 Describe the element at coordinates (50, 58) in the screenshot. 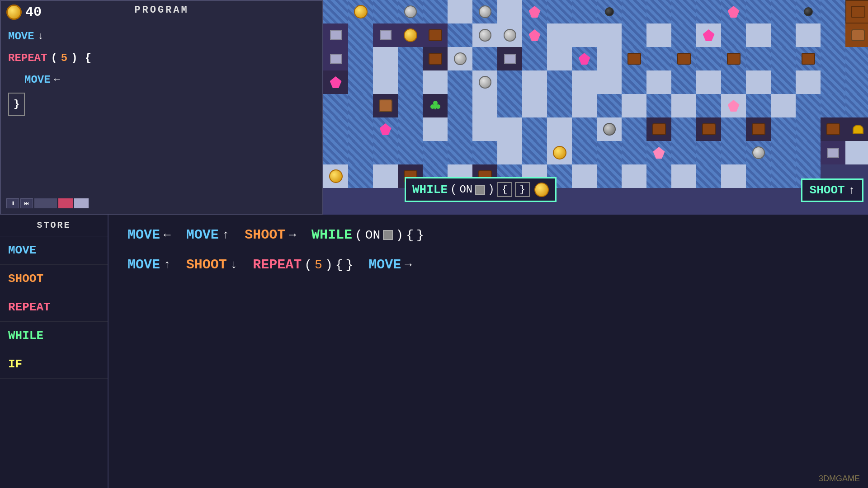

I see `code-line-2: REPEAT ( 5 ) {` at that location.